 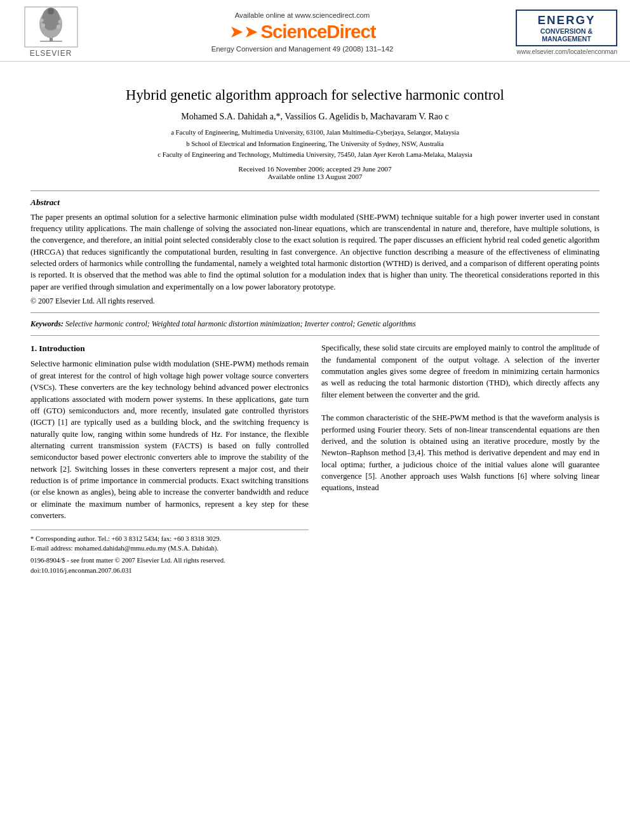 What do you see at coordinates (566, 32) in the screenshot?
I see `journal-logo-area: Energy Conversion & Management www.elsev…` at bounding box center [566, 32].